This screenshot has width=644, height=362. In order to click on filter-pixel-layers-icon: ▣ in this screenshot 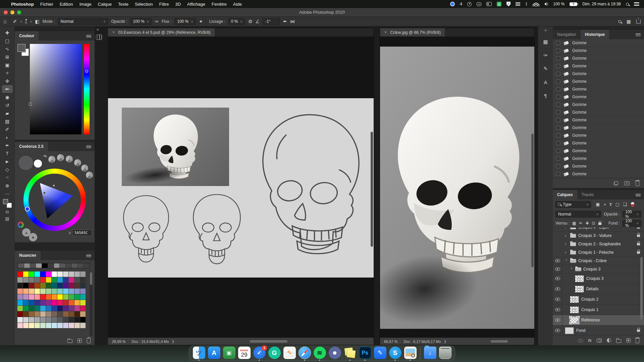, I will do `click(598, 204)`.